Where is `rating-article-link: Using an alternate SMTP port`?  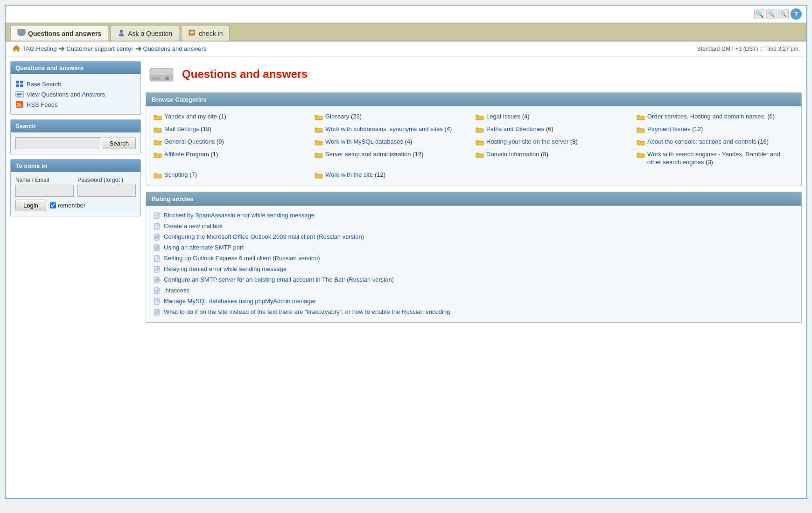 rating-article-link: Using an alternate SMTP port is located at coordinates (203, 247).